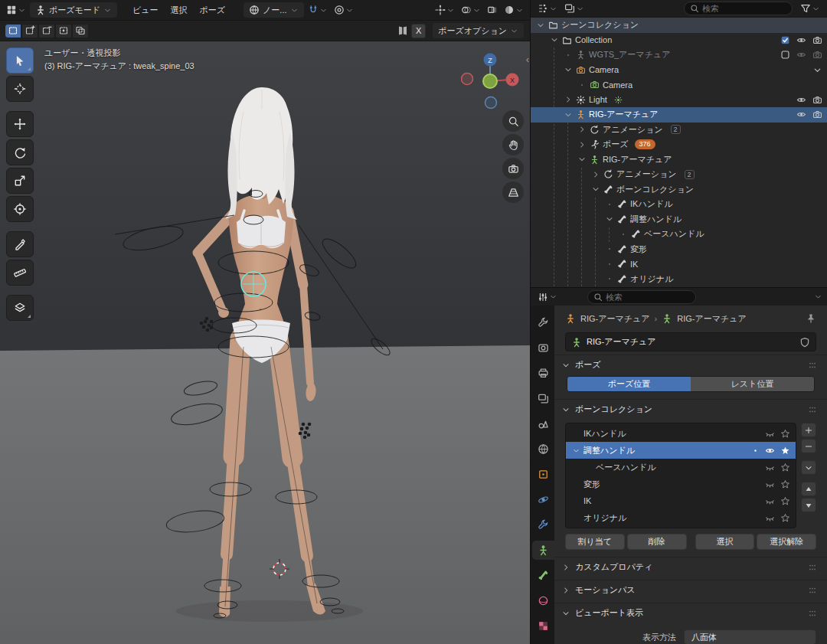 This screenshot has width=827, height=644. What do you see at coordinates (20, 89) in the screenshot?
I see `cursor-tool-button` at bounding box center [20, 89].